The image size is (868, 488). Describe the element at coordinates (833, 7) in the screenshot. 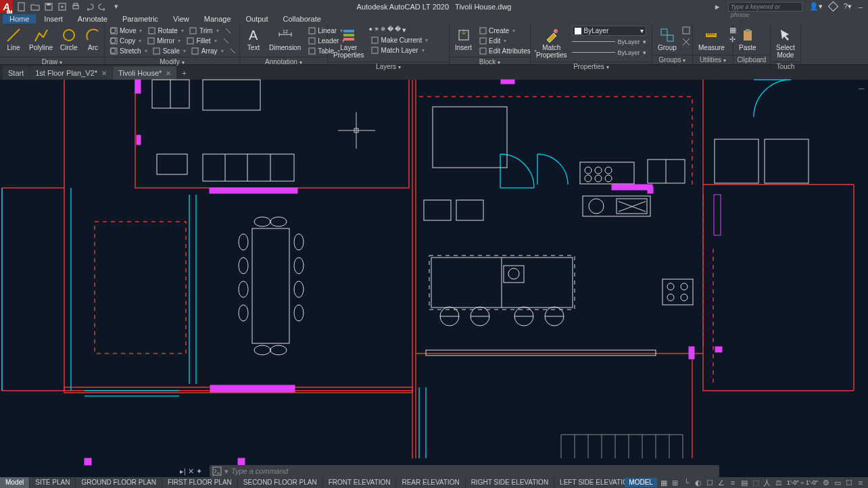

I see `app-exchange-icon` at that location.